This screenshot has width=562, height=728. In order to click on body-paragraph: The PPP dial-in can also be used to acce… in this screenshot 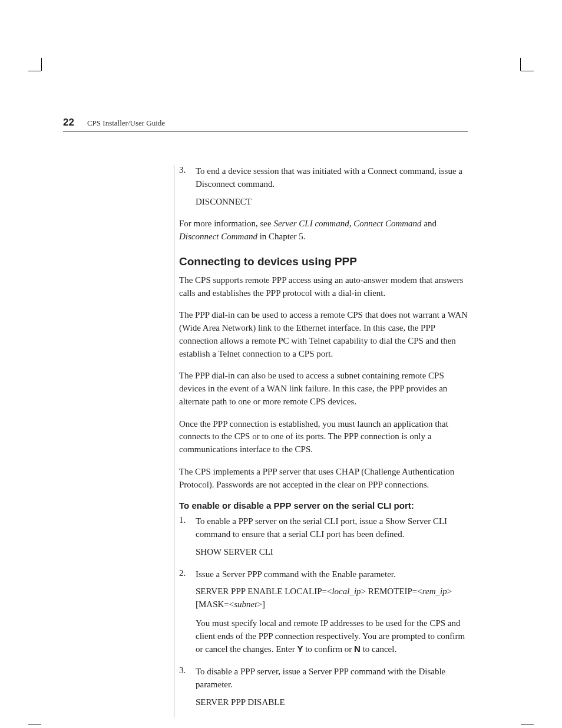, I will do `click(325, 389)`.